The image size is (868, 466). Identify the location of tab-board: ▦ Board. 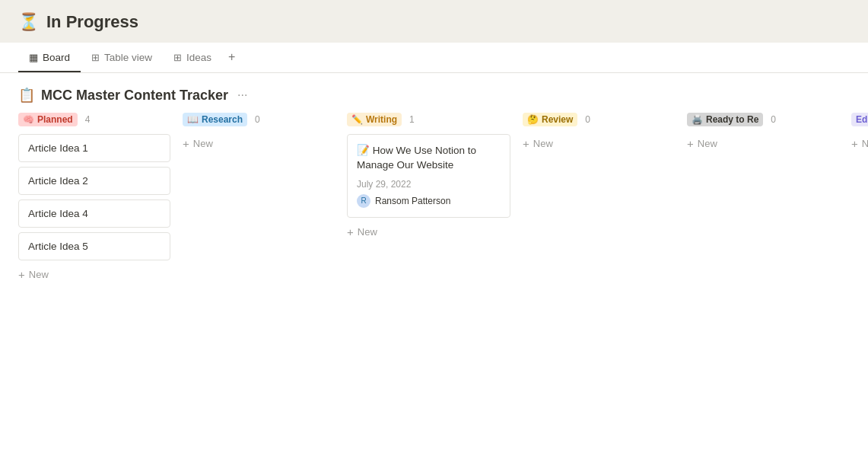
(49, 58).